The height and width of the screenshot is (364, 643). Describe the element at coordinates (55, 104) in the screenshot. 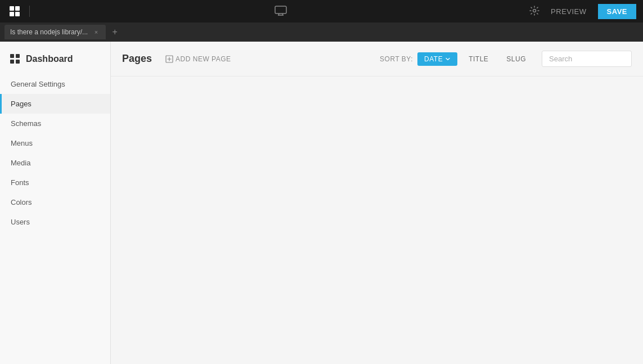

I see `sidebar-item-pages: Pages` at that location.